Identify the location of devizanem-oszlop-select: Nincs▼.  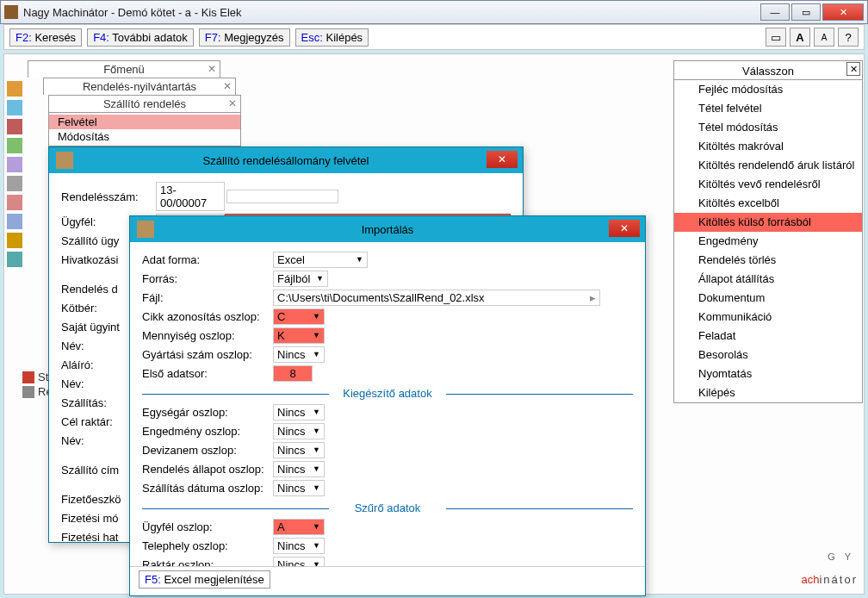
(299, 450).